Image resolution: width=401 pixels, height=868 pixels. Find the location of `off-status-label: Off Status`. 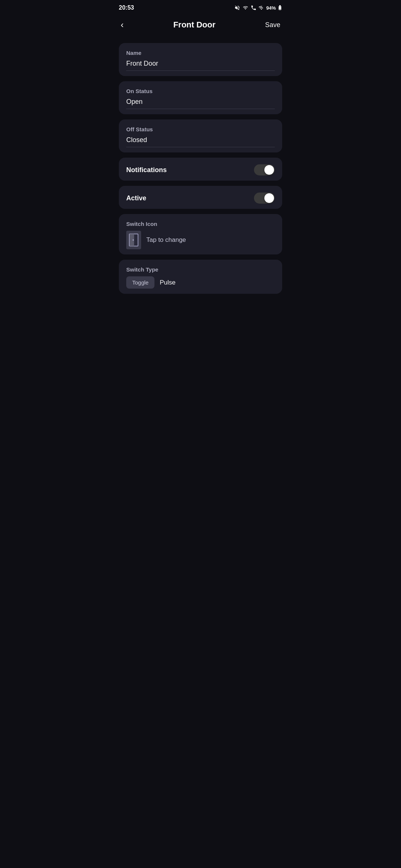

off-status-label: Off Status is located at coordinates (200, 129).